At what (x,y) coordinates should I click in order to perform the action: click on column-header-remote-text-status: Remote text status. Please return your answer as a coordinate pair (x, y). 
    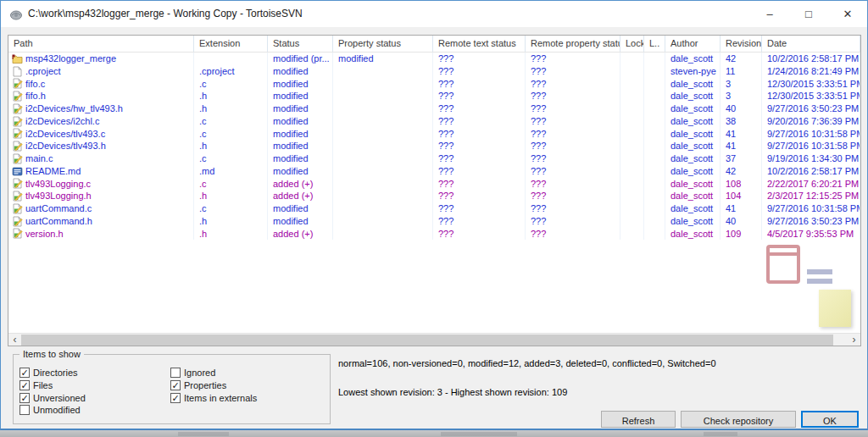
    Looking at the image, I should click on (480, 44).